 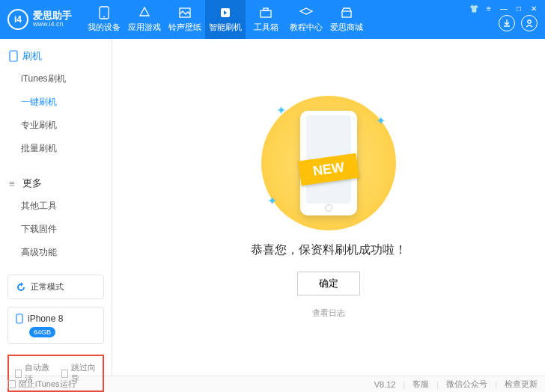 What do you see at coordinates (144, 19) in the screenshot?
I see `nav-apps: 应用游戏` at bounding box center [144, 19].